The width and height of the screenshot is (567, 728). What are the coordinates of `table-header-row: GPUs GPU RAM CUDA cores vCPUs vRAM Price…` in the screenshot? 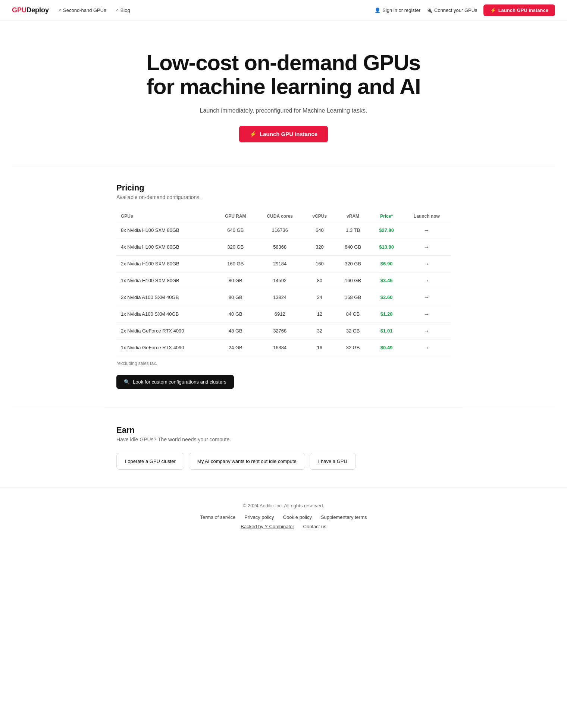 It's located at (284, 216).